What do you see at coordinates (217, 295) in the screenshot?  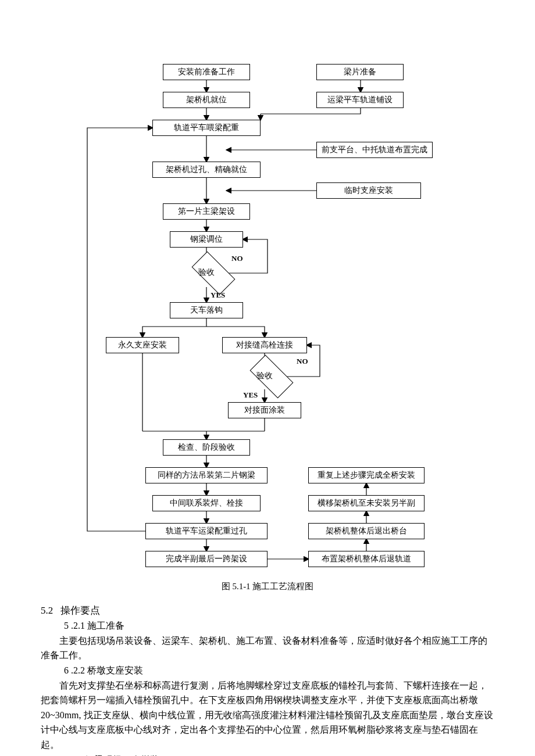 I see `edge-yes-1: YES` at bounding box center [217, 295].